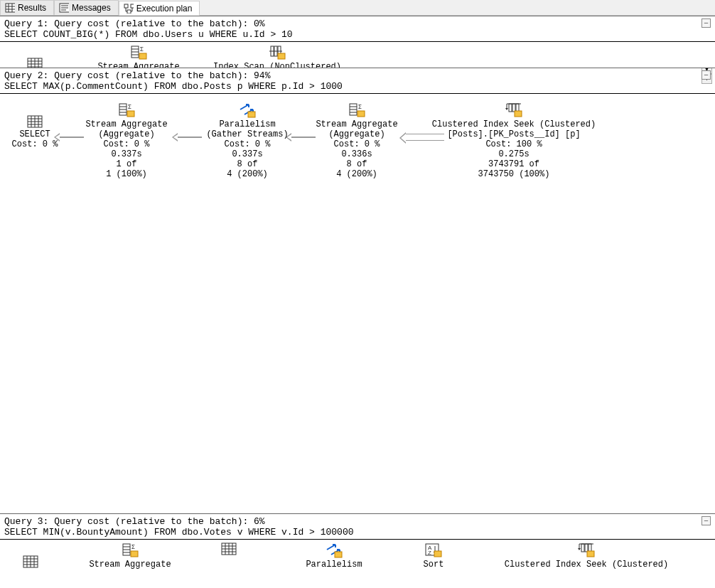 This screenshot has height=588, width=715. What do you see at coordinates (159, 9) in the screenshot?
I see `tab-execution-plan: Execution plan` at bounding box center [159, 9].